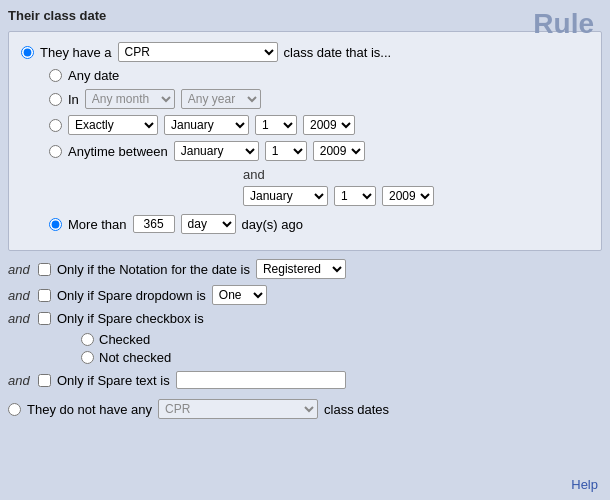  I want to click on more-than-row: More than day day(s) ago, so click(319, 224).